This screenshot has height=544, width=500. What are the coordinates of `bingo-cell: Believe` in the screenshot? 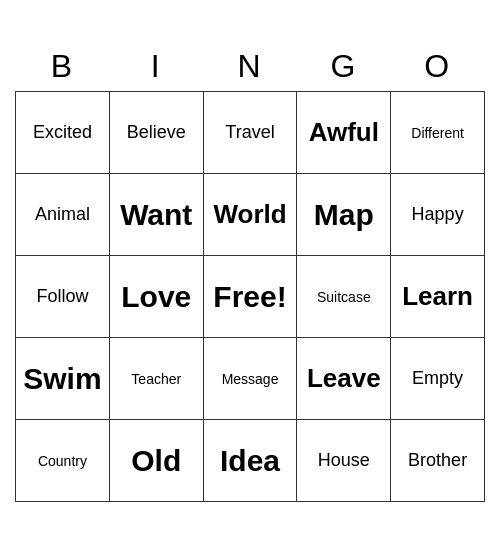 It's located at (156, 133).